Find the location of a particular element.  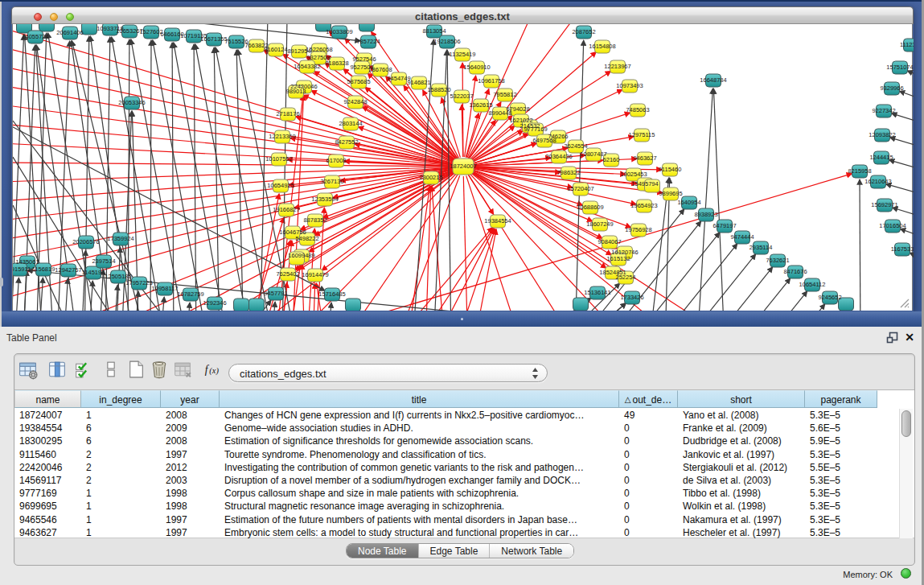

table-cell: 5.5E–5 is located at coordinates (841, 468).